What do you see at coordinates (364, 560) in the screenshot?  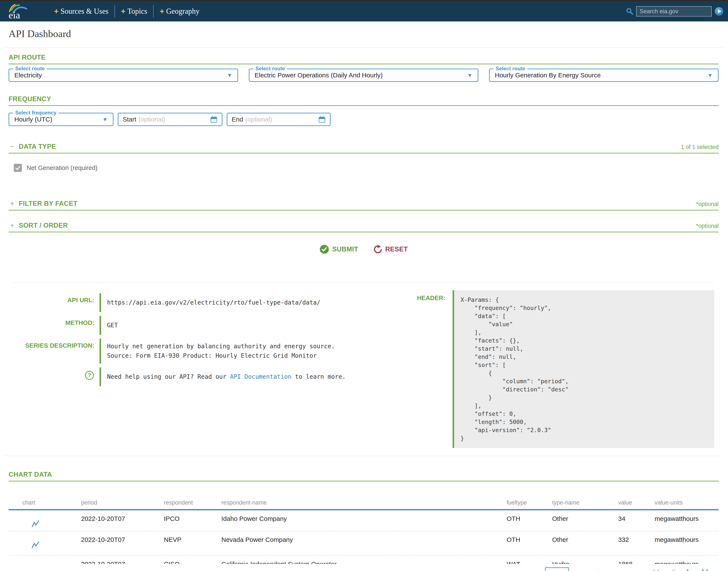 I see `table-row: 2022-10-20T07 CISO California Independen…` at bounding box center [364, 560].